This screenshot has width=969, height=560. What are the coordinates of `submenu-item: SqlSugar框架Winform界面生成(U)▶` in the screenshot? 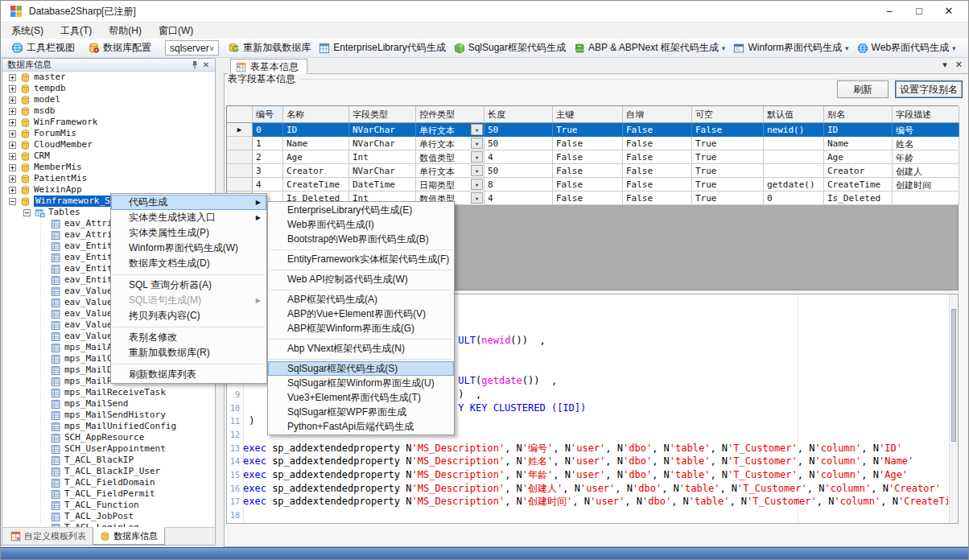 It's located at (361, 383).